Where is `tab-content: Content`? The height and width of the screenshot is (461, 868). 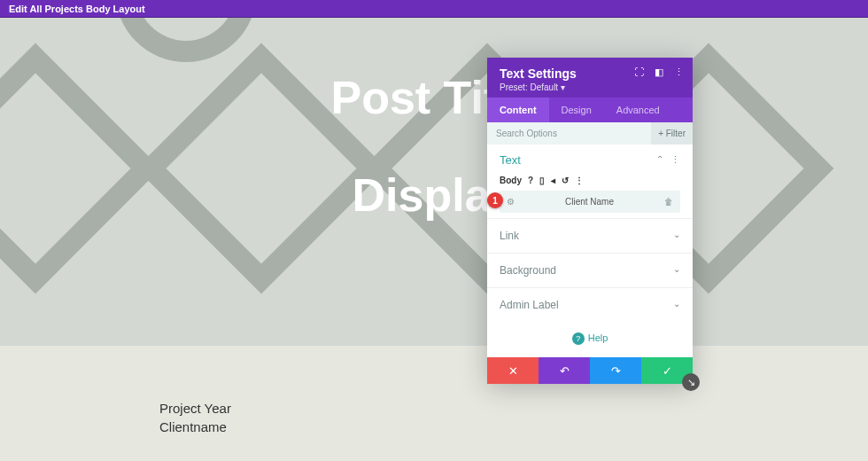 tab-content: Content is located at coordinates (518, 110).